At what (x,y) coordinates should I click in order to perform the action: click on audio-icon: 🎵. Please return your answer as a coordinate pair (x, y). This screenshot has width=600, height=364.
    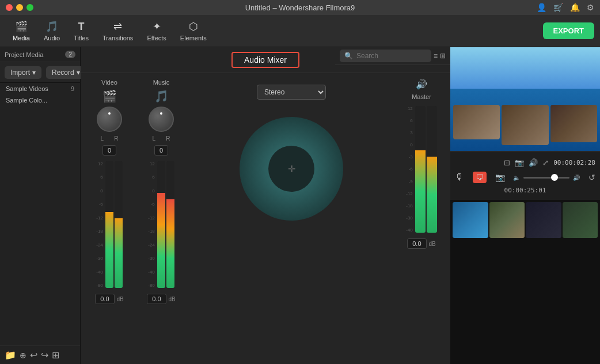
    Looking at the image, I should click on (52, 26).